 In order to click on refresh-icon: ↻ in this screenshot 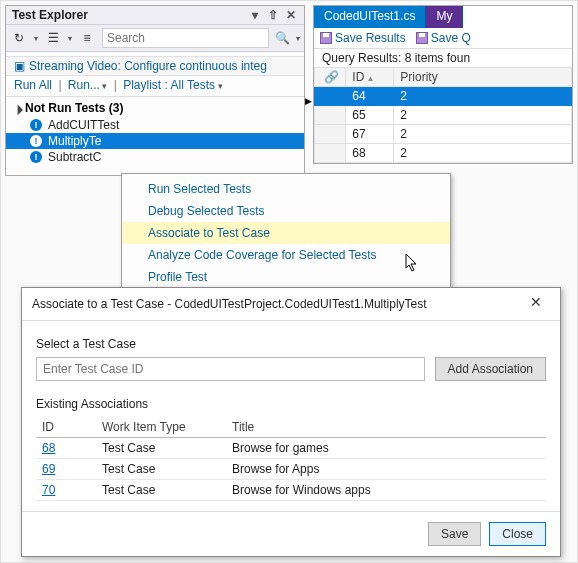, I will do `click(19, 38)`.